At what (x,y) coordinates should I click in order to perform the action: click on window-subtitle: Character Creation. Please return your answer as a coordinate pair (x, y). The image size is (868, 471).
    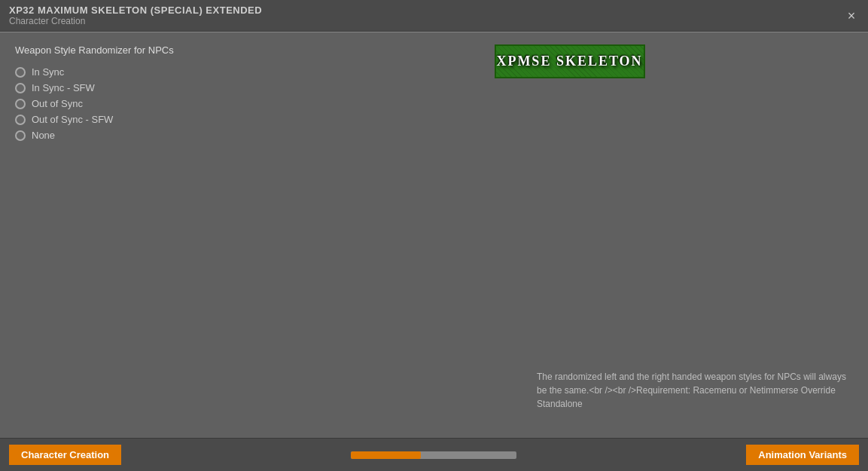
    Looking at the image, I should click on (136, 21).